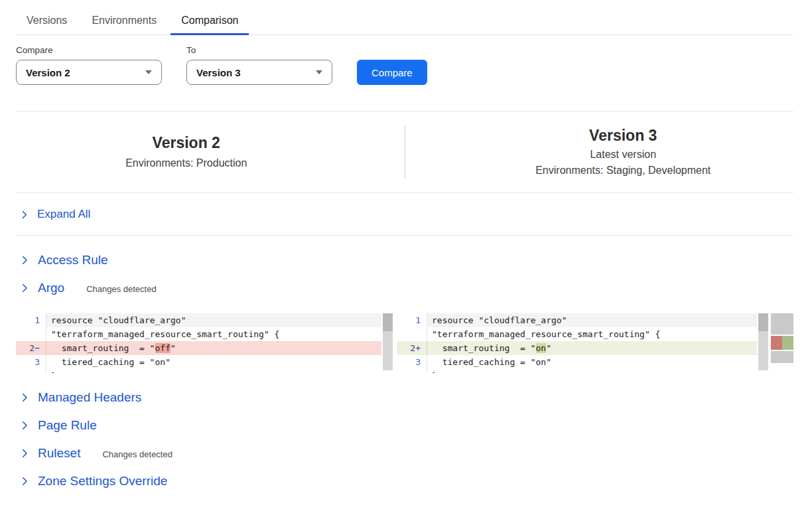 This screenshot has height=523, width=812. What do you see at coordinates (405, 453) in the screenshot?
I see `section-ruleset: Ruleset Changes detected` at bounding box center [405, 453].